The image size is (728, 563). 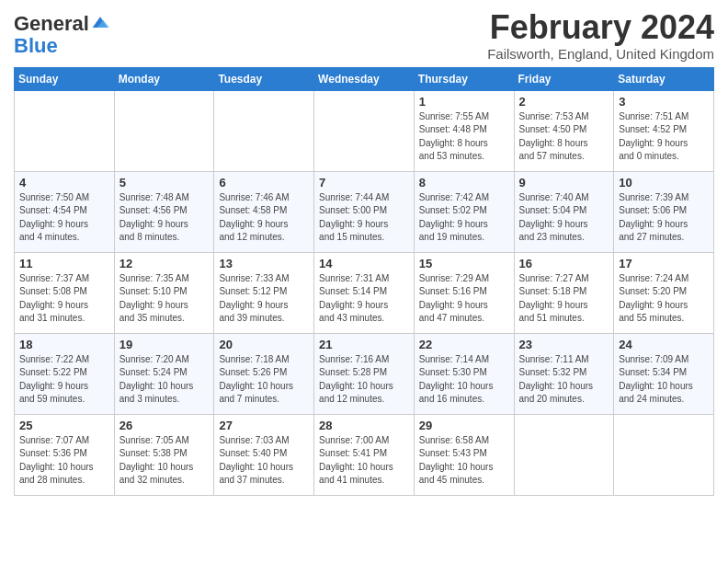 What do you see at coordinates (463, 131) in the screenshot?
I see `calendar-cell: 1Sunrise: 7:55 AM Sunset: 4:48 PM Daylig…` at bounding box center [463, 131].